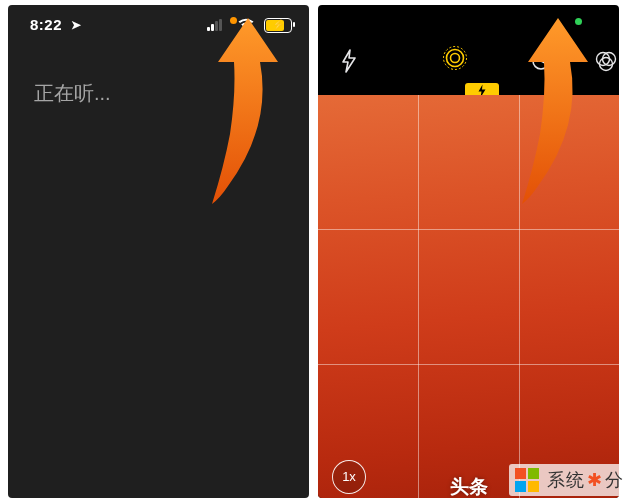  Describe the element at coordinates (349, 64) in the screenshot. I see `flash-toggle-icon` at that location.